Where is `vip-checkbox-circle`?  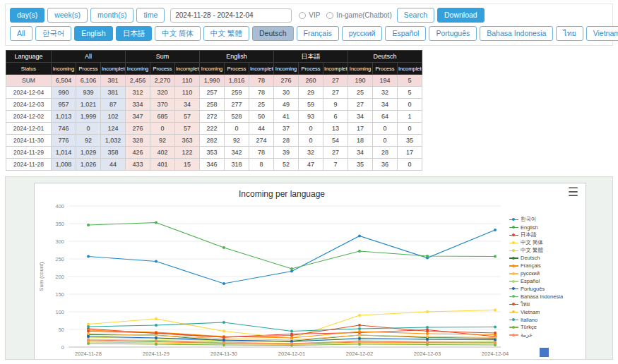
vip-checkbox-circle is located at coordinates (302, 16).